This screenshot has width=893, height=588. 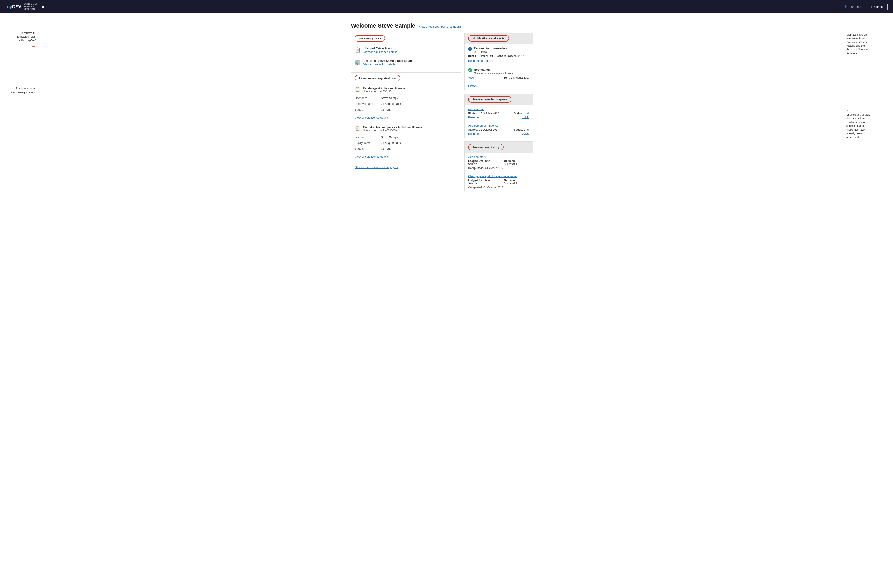 I want to click on notifications-label: Notifications and alerts, so click(x=489, y=38).